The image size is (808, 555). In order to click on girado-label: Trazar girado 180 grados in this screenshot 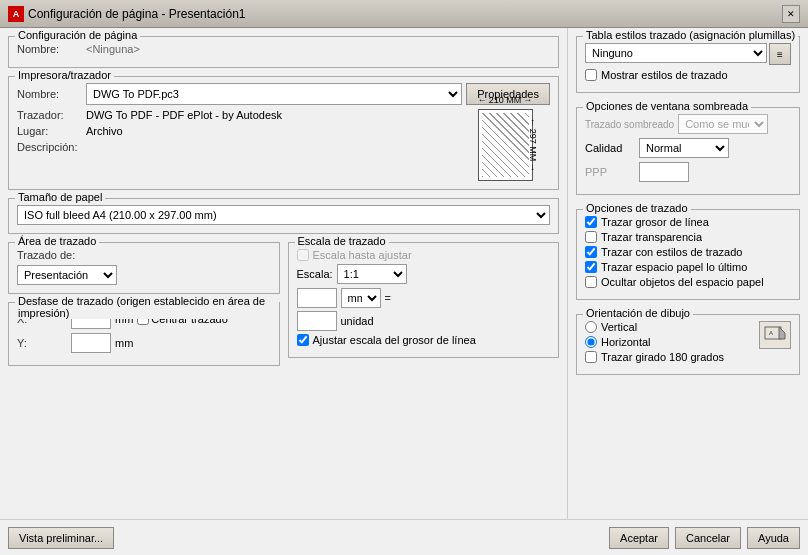, I will do `click(662, 357)`.